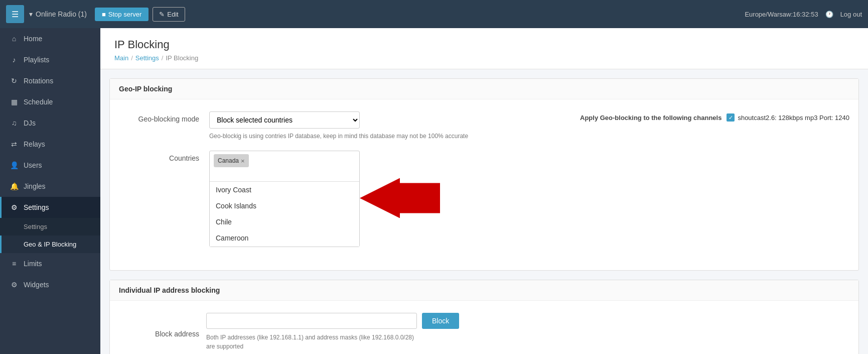  Describe the element at coordinates (15, 14) in the screenshot. I see `hamburger-icon: ☰` at that location.